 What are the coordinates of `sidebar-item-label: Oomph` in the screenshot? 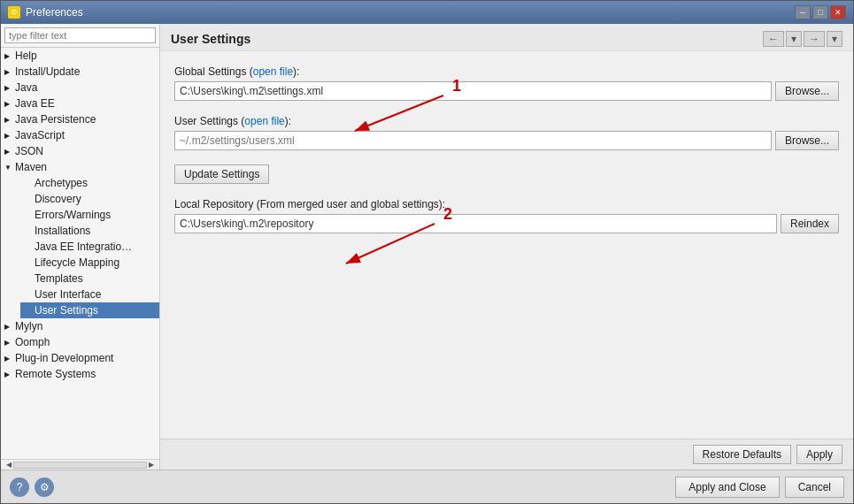 It's located at (32, 342).